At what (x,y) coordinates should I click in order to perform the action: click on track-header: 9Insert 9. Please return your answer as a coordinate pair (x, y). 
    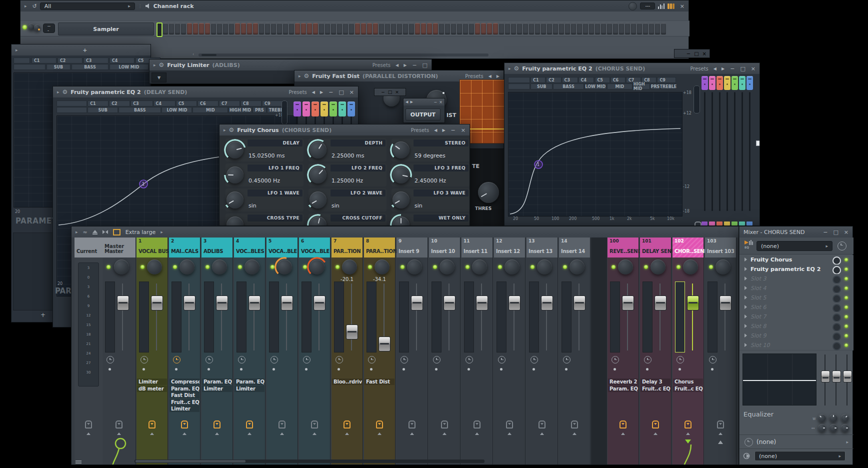
    Looking at the image, I should click on (412, 248).